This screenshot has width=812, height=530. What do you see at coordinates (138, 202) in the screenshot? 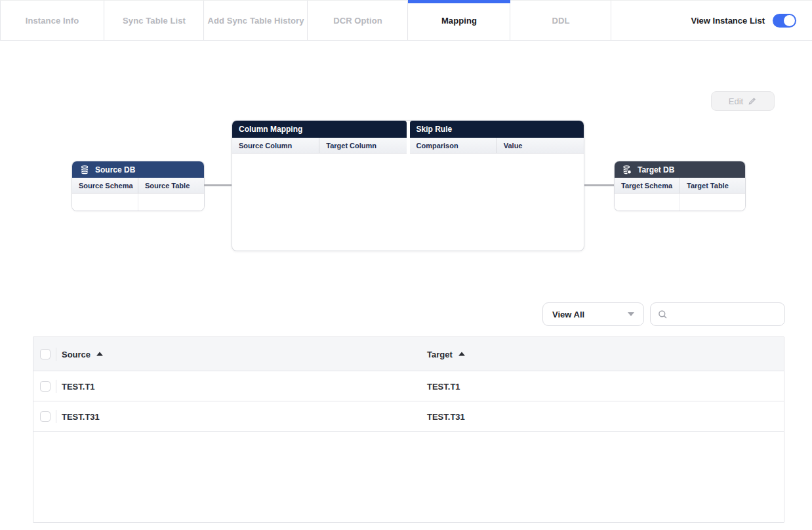
I see `source-db-empty-row` at bounding box center [138, 202].